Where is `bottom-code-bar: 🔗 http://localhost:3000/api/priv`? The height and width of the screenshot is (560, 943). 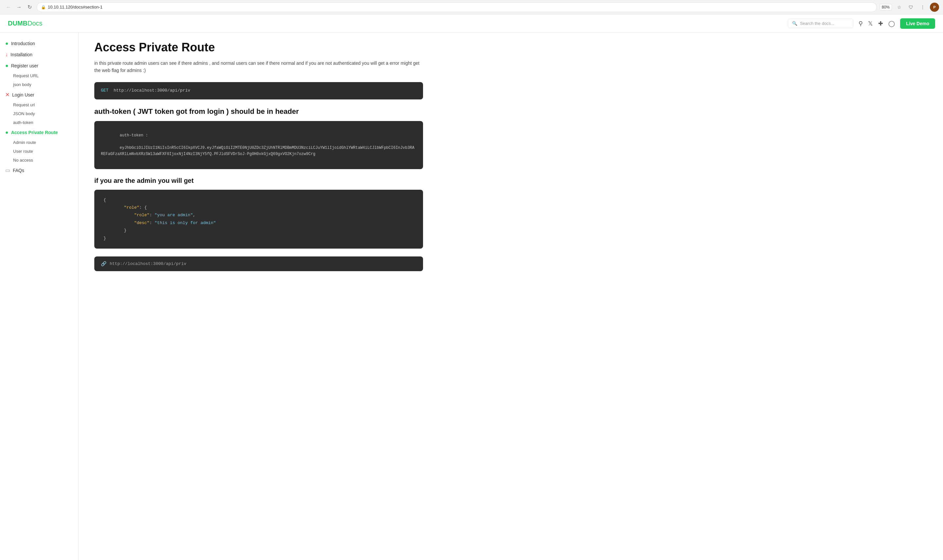
bottom-code-bar: 🔗 http://localhost:3000/api/priv is located at coordinates (259, 264).